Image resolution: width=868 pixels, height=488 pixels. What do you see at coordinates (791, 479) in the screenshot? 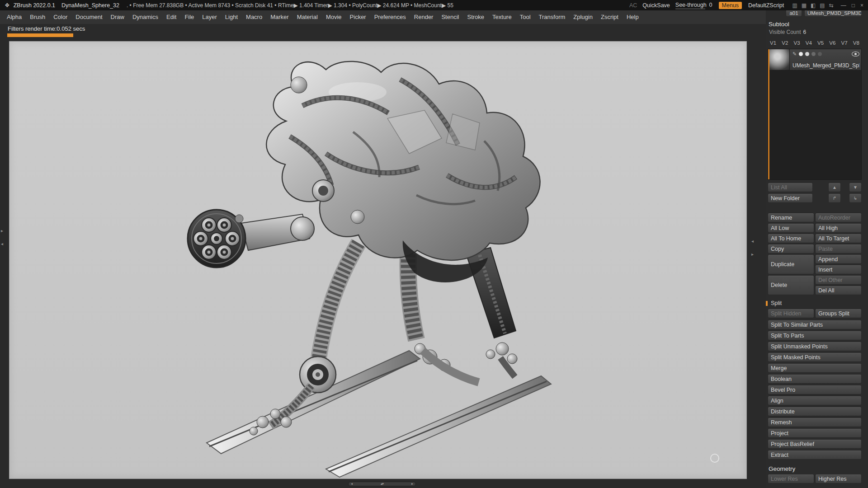
I see `lower-res-button: Lower Res` at bounding box center [791, 479].